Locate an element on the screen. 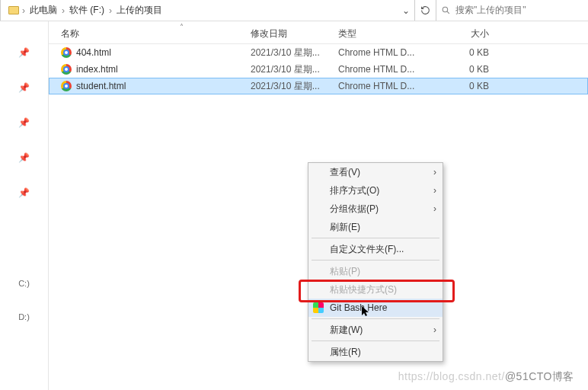  drive-label-d: D:) is located at coordinates (24, 317).